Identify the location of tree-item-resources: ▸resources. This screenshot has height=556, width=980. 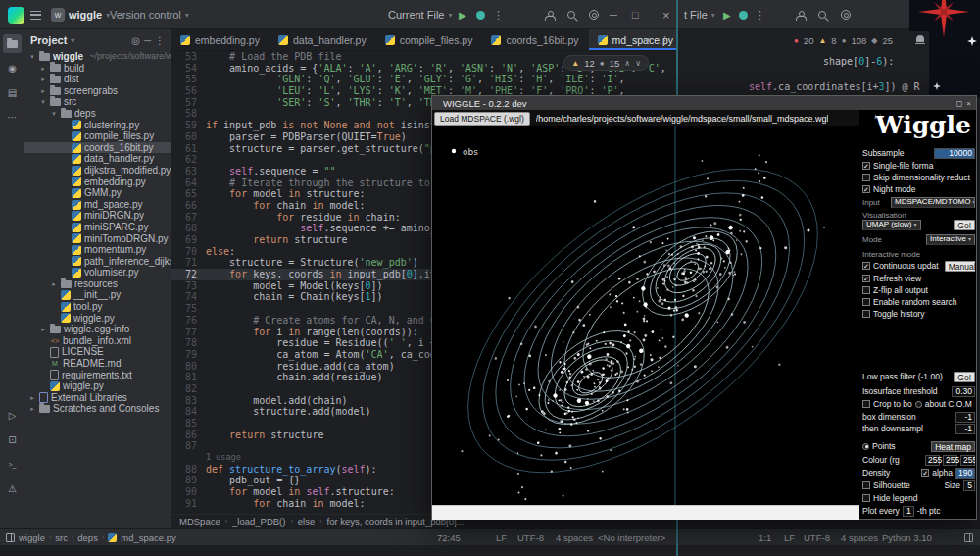
(98, 284).